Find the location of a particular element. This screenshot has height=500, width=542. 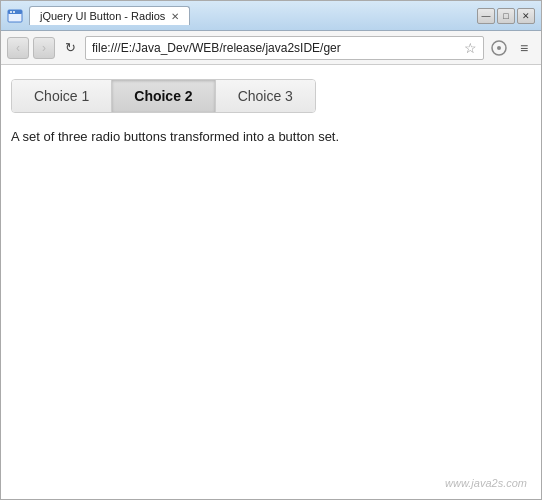

tab-title: jQuery UI Button - Radios is located at coordinates (102, 16).